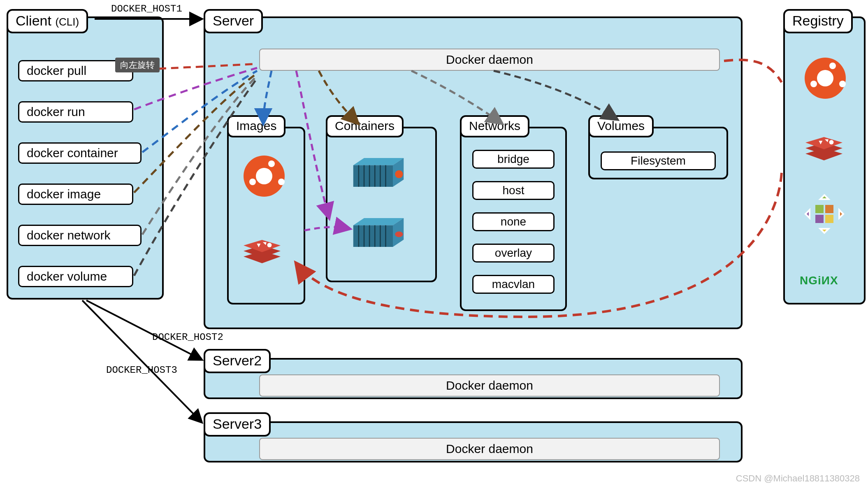 The width and height of the screenshot is (868, 488). Describe the element at coordinates (76, 194) in the screenshot. I see `cmd-docker-image: docker image` at that location.